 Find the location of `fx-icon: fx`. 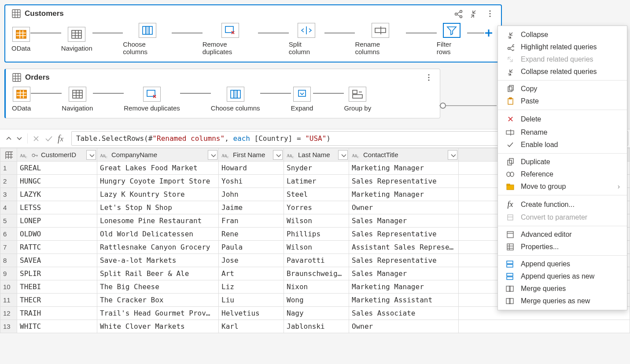

fx-icon: fx is located at coordinates (61, 138).